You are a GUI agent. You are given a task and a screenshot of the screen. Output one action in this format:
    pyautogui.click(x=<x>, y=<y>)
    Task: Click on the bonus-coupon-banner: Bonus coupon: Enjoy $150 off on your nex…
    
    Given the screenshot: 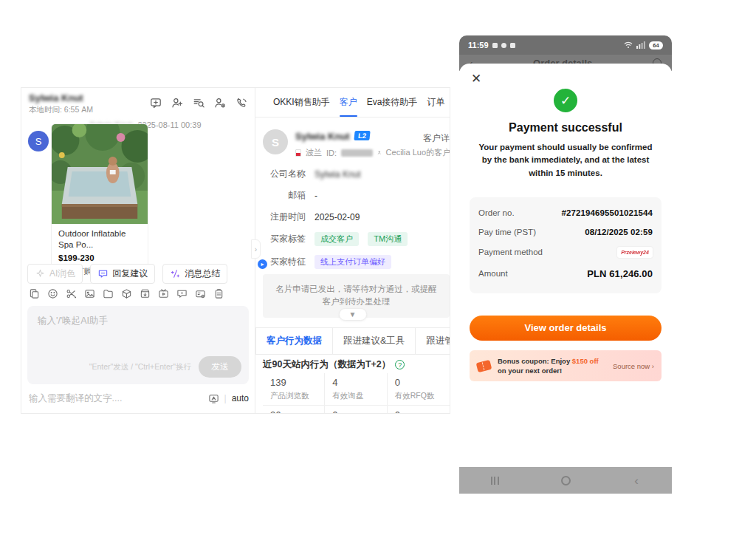 What is the action you would take?
    pyautogui.click(x=566, y=367)
    